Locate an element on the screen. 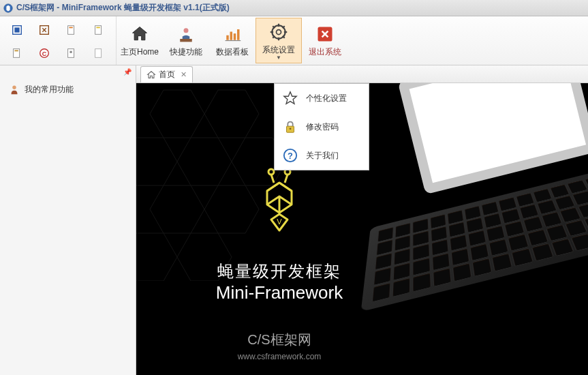 This screenshot has width=588, height=375. quick-button: 快捷功能 is located at coordinates (186, 41).